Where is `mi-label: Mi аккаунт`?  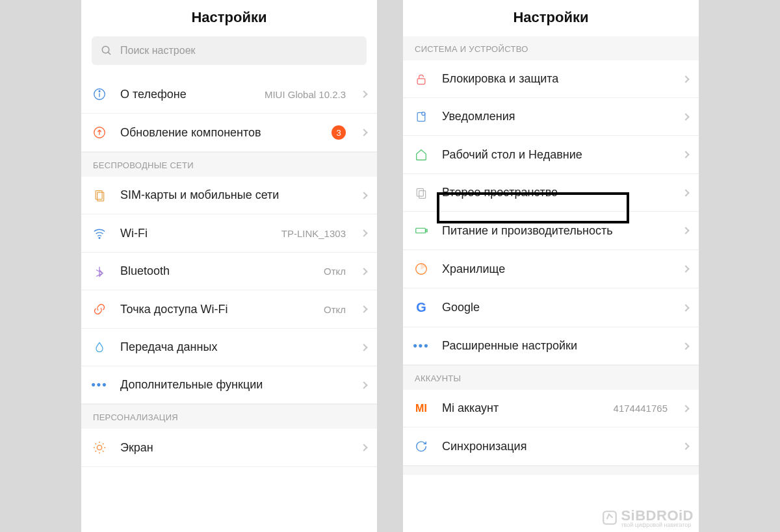 mi-label: Mi аккаунт is located at coordinates (522, 408).